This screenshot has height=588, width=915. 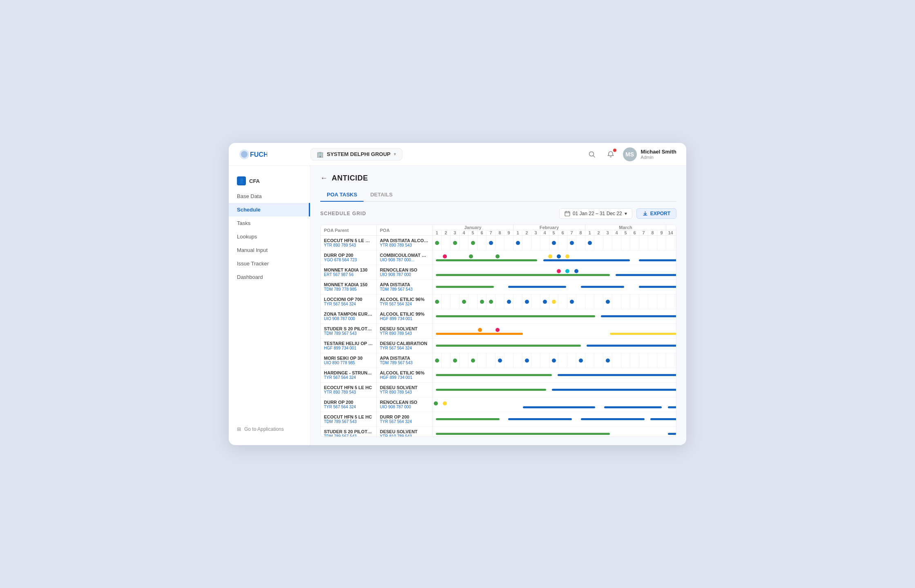 What do you see at coordinates (498, 243) in the screenshot?
I see `table-row: ECOCUT HFN 5 LE HCHYTR 890 789 543APA DI…` at bounding box center [498, 243].